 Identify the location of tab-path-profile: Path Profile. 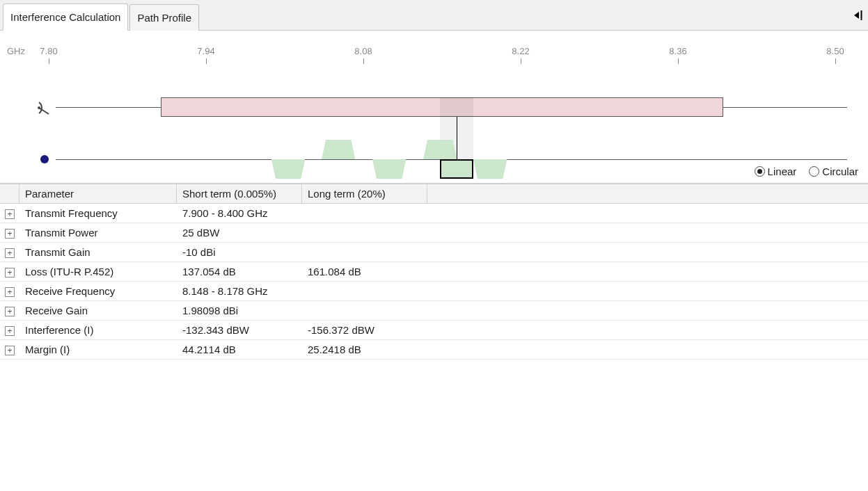
(164, 17).